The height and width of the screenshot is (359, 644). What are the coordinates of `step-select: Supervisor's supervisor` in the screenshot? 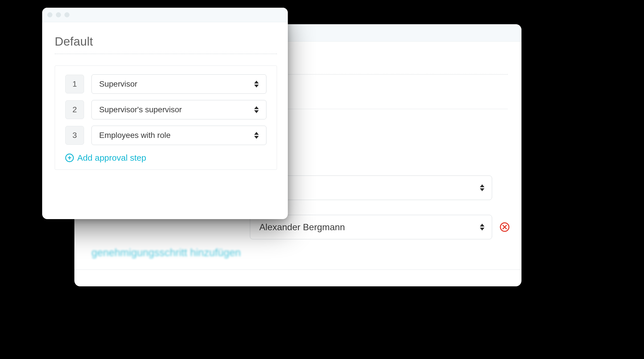 It's located at (179, 110).